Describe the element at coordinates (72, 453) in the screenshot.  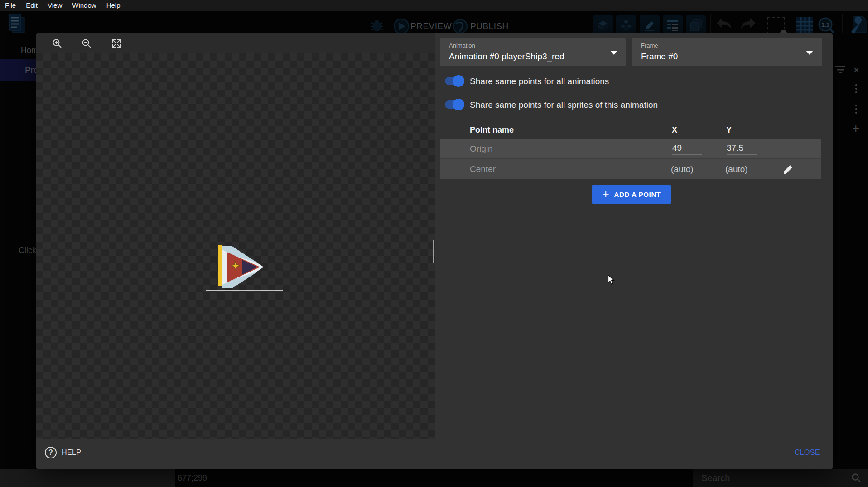
I see `help-button-label: HELP` at that location.